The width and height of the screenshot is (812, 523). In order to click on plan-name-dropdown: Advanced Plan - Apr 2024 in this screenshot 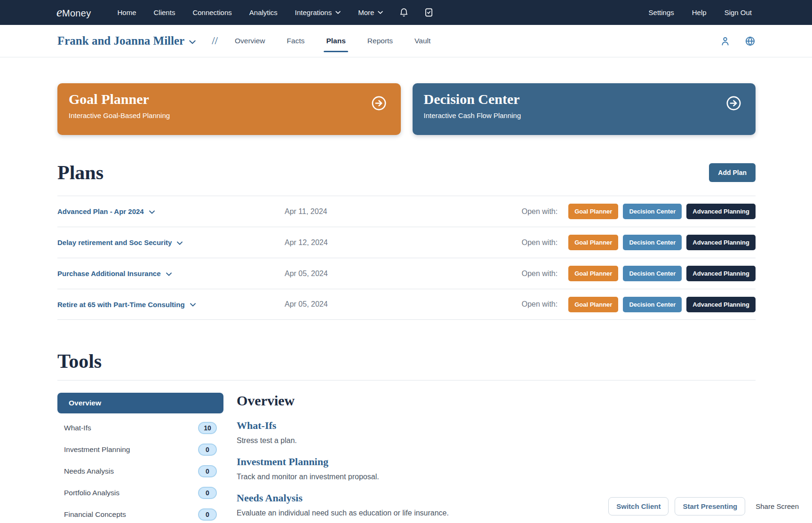, I will do `click(171, 212)`.